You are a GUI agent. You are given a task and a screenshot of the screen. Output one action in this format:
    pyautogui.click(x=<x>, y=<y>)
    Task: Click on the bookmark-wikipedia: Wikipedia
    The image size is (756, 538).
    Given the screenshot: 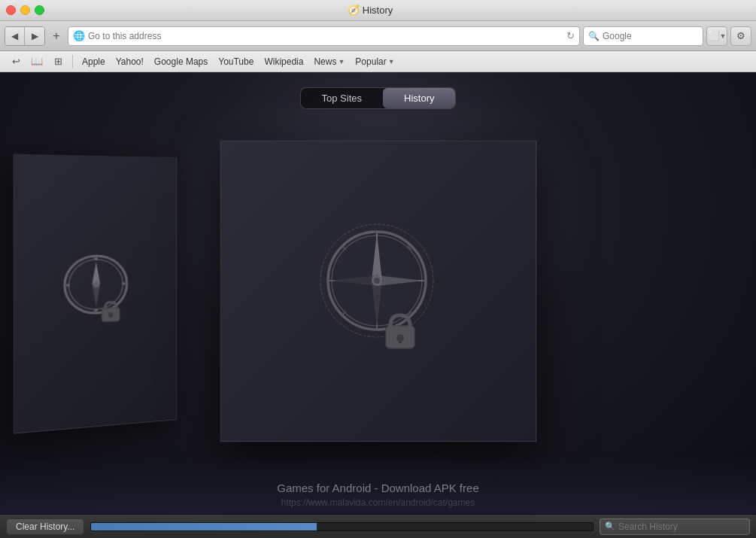 What is the action you would take?
    pyautogui.click(x=284, y=62)
    